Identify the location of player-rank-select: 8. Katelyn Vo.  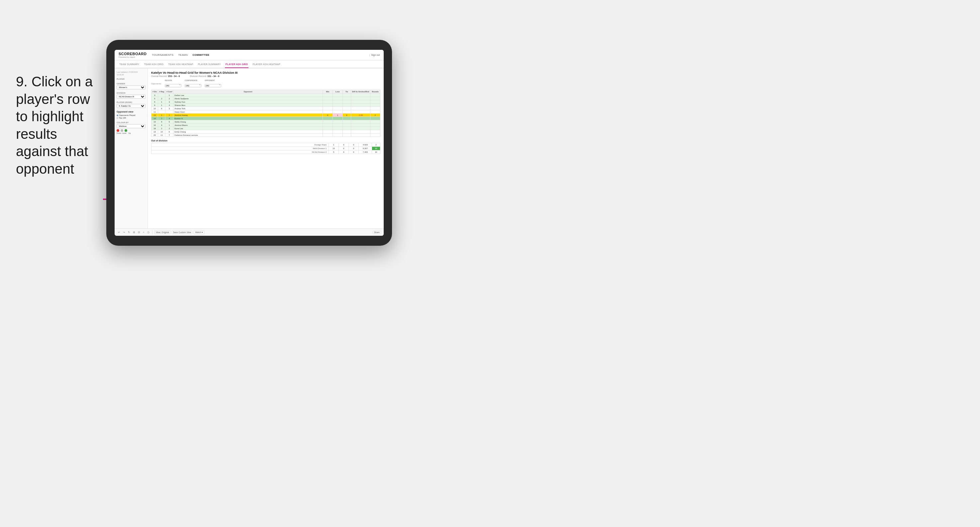
(131, 106).